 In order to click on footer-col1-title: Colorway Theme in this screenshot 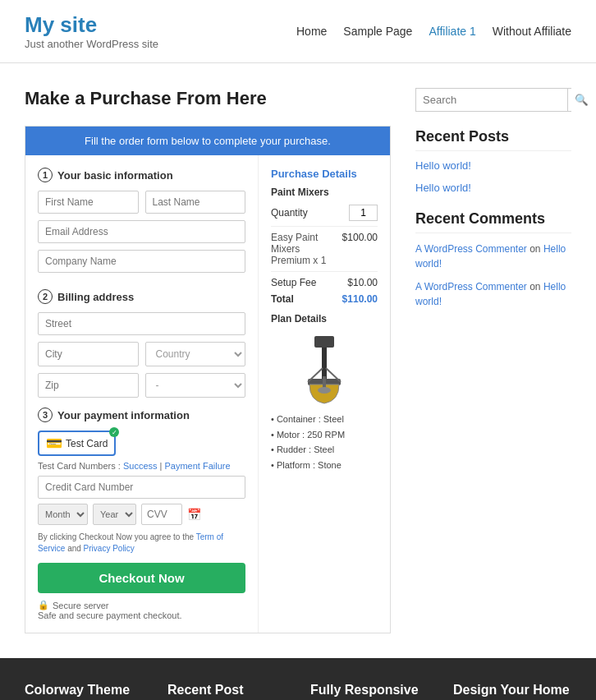, I will do `click(84, 690)`.